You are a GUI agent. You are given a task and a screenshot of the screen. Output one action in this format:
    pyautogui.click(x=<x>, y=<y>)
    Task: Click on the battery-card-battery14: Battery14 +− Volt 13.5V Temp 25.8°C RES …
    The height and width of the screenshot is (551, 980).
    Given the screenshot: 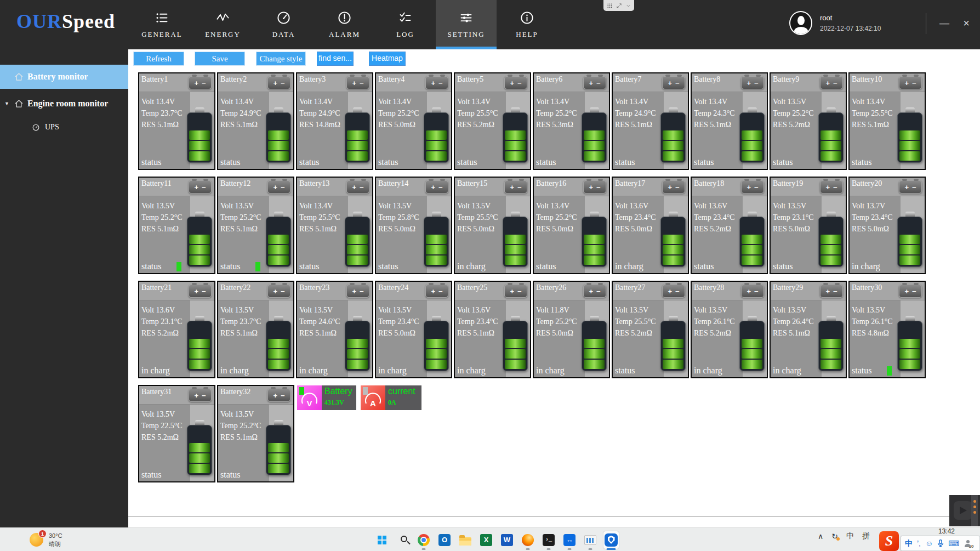 What is the action you would take?
    pyautogui.click(x=413, y=225)
    